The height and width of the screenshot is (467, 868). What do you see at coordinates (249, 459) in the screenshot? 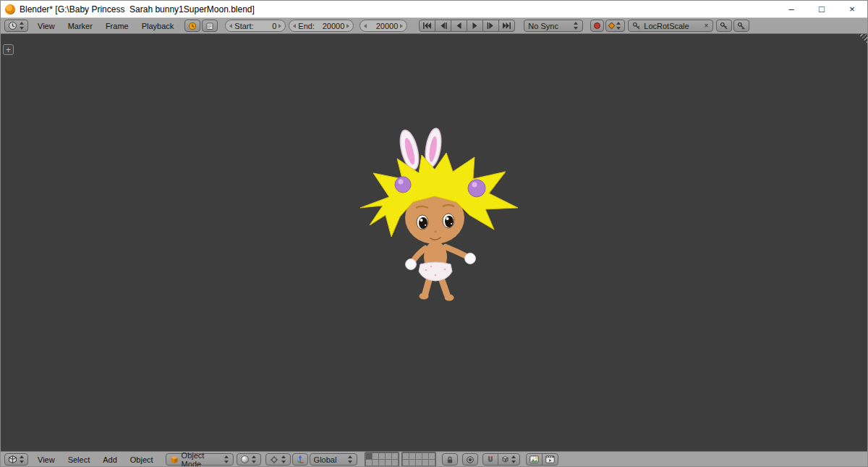
I see `viewport-shading-dropdown` at bounding box center [249, 459].